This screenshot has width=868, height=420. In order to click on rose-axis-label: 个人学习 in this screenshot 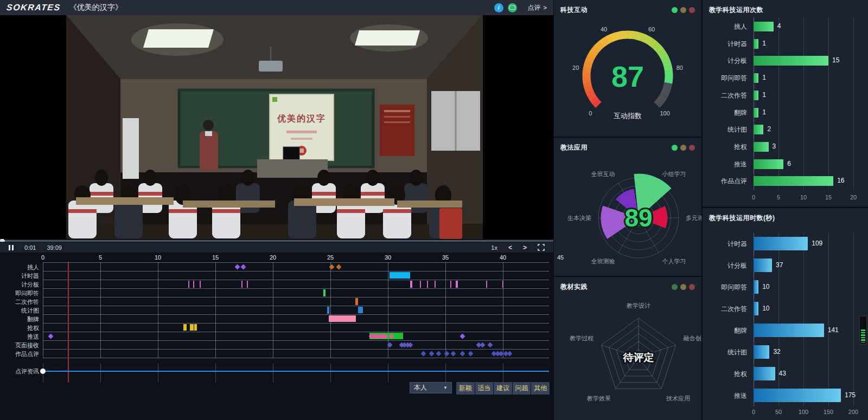, I will do `click(674, 261)`.